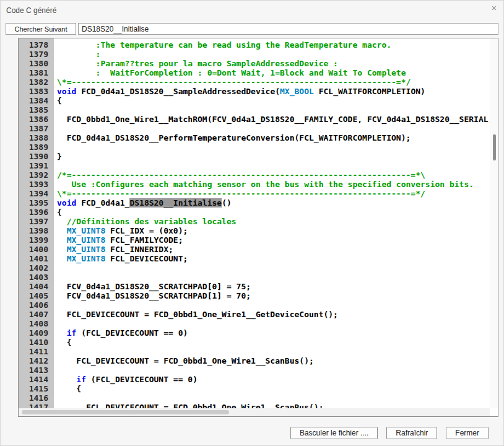 This screenshot has width=504, height=446. I want to click on line-number: 1378, so click(36, 45).